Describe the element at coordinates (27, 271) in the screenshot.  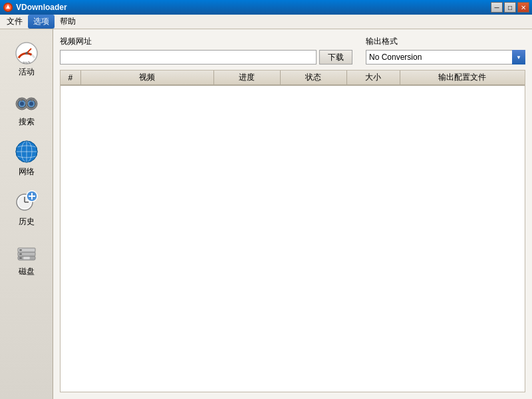
I see `sidebar-disk-label: 磁盘` at that location.